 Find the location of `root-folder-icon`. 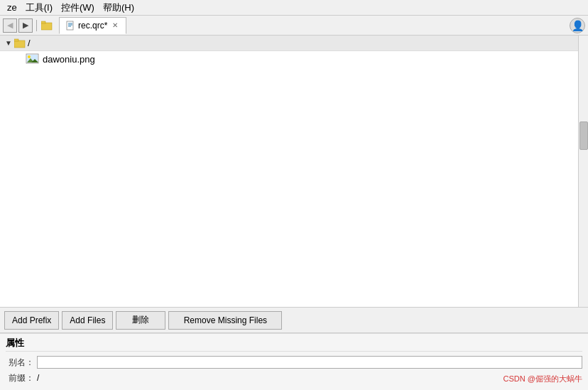

root-folder-icon is located at coordinates (20, 43).